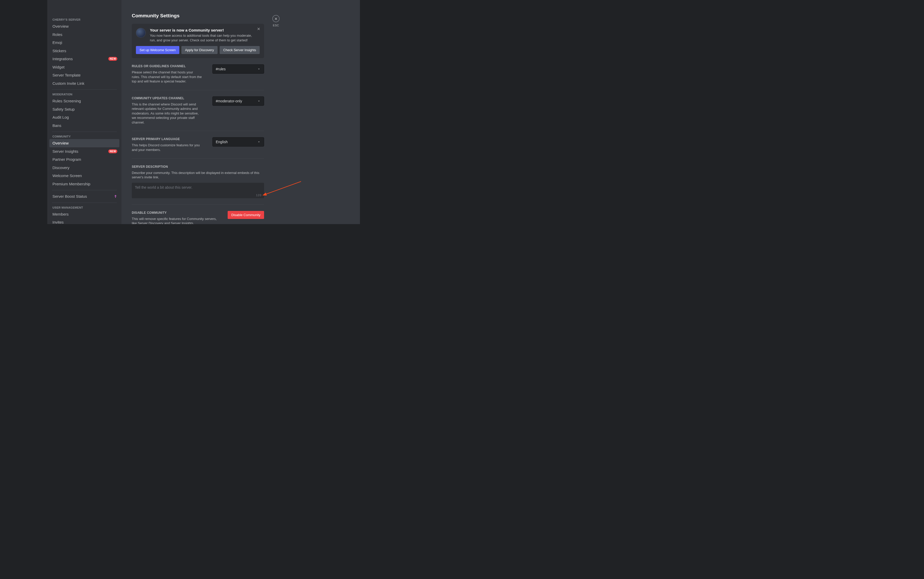 Image resolution: width=924 pixels, height=579 pixels. What do you see at coordinates (57, 126) in the screenshot?
I see `sidebar-item-label: Bans` at bounding box center [57, 126].